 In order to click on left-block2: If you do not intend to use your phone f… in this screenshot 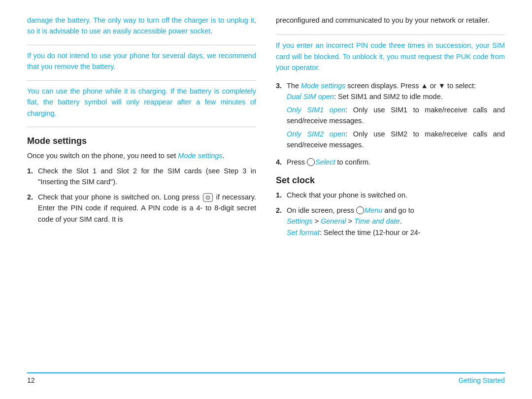, I will do `click(142, 61)`.